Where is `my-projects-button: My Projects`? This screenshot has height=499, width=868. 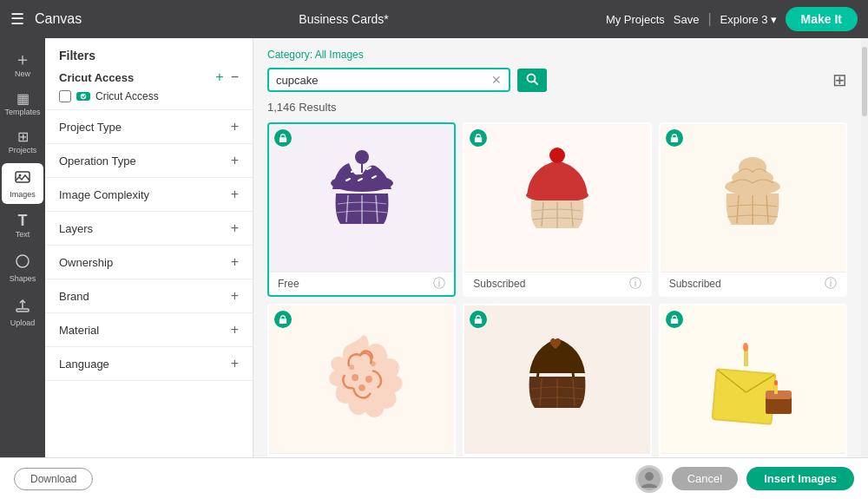
my-projects-button: My Projects is located at coordinates (635, 19).